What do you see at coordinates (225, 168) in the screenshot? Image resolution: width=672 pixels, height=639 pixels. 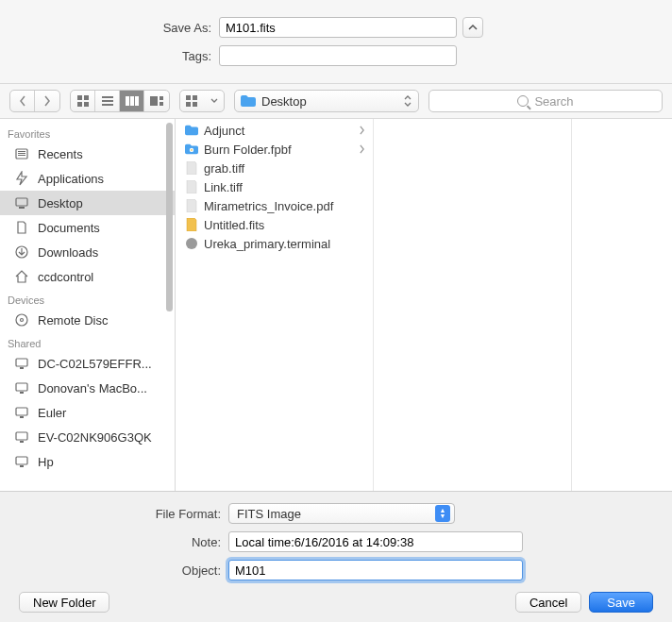 I see `file-name: grab.tiff` at bounding box center [225, 168].